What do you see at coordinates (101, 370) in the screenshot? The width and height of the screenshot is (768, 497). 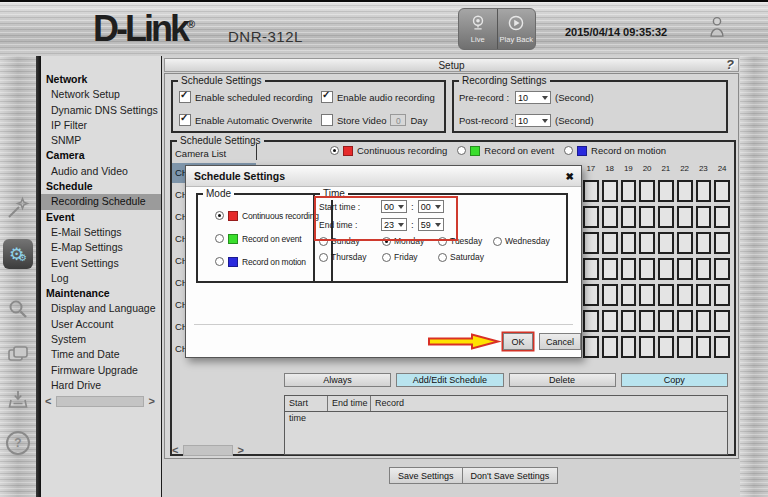 I see `sidebar-item-firmware-upgrade: Firmware Upgrade` at bounding box center [101, 370].